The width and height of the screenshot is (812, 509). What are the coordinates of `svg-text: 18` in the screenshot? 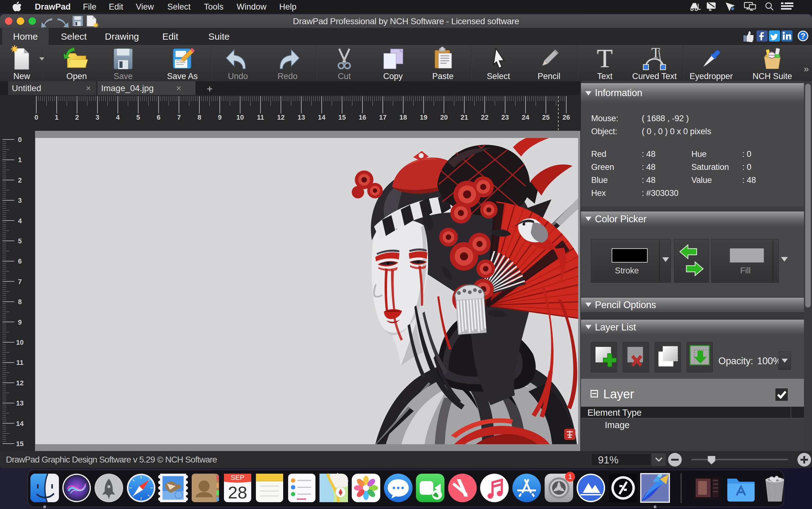 It's located at (403, 117).